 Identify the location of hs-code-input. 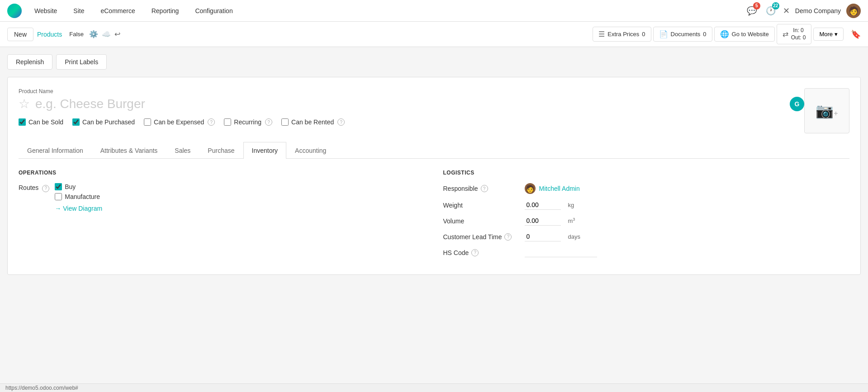
(561, 252).